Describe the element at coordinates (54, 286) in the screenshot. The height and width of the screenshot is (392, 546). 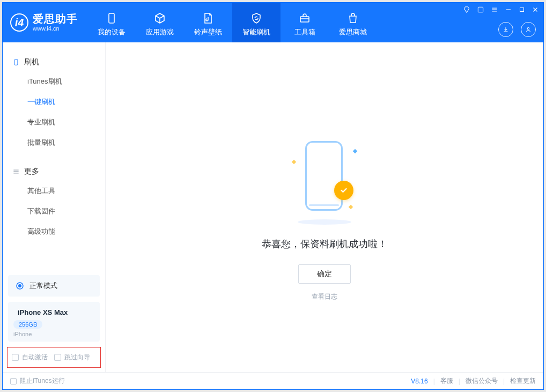
I see `mode-card: 正常模式` at that location.